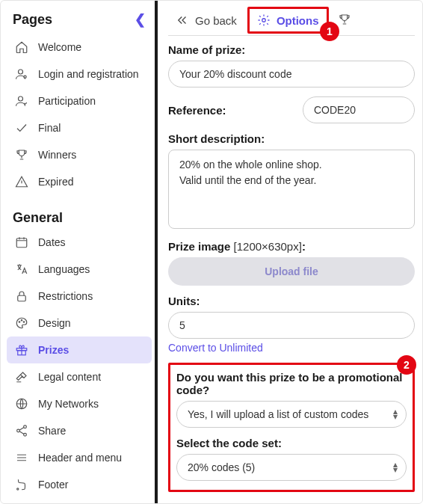  Describe the element at coordinates (291, 74) in the screenshot. I see `name-of-prize-input` at that location.